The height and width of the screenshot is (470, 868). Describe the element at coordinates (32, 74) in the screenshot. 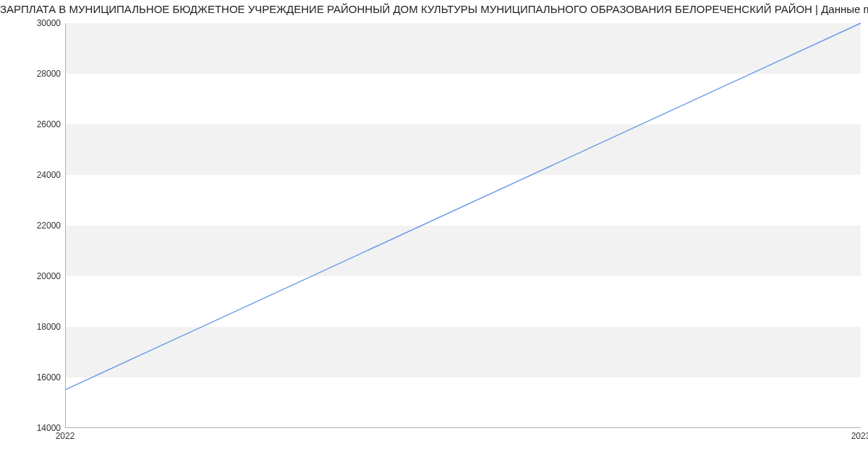

I see `y-tick-label: 28000` at that location.